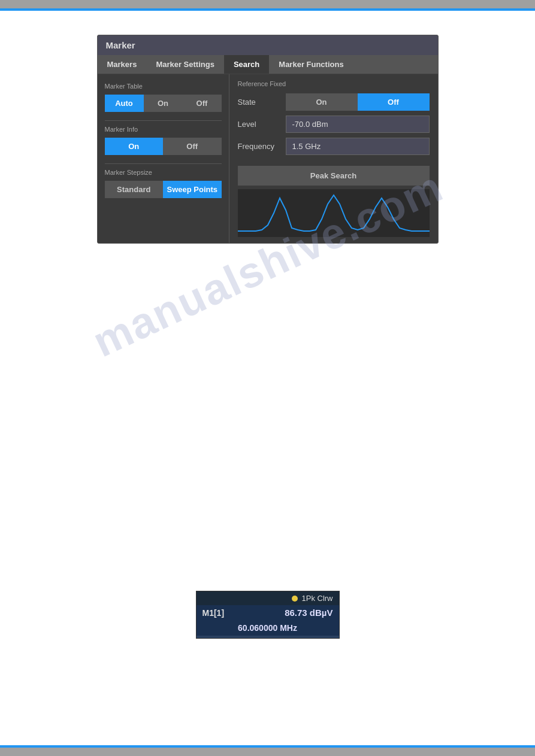  Describe the element at coordinates (163, 189) in the screenshot. I see `marker-stepsize-btn-group: Standard Sweep Points` at that location.